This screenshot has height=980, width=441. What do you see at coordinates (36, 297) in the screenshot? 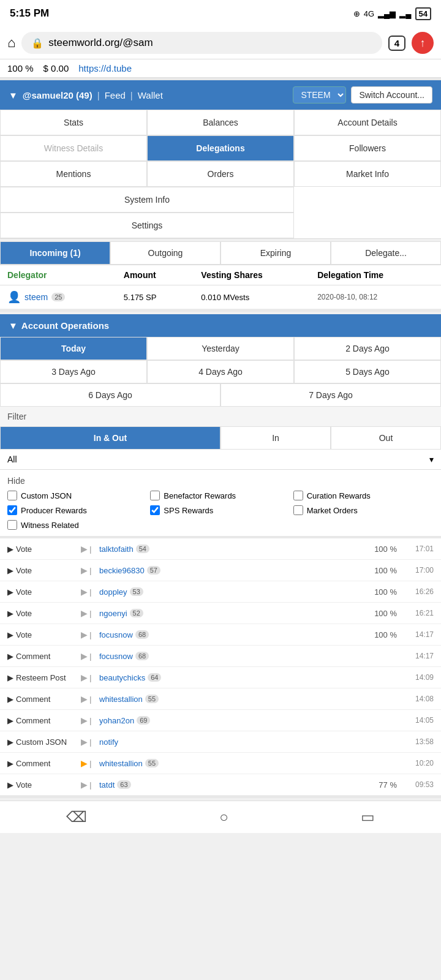
I see `delegator-name: steem` at bounding box center [36, 297].